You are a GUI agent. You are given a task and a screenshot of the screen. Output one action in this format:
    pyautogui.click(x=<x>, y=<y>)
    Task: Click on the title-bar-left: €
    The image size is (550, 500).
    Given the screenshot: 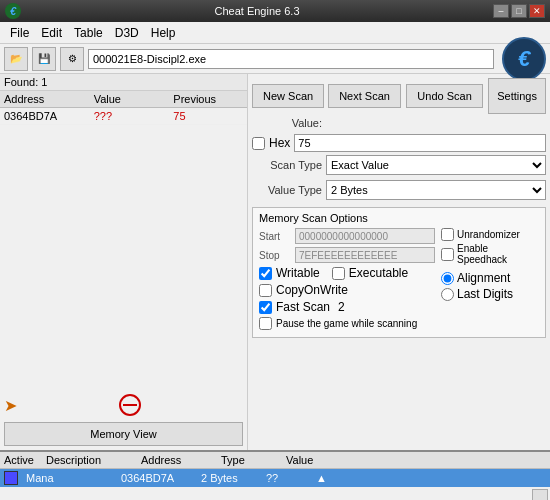 What is the action you would take?
    pyautogui.click(x=13, y=11)
    